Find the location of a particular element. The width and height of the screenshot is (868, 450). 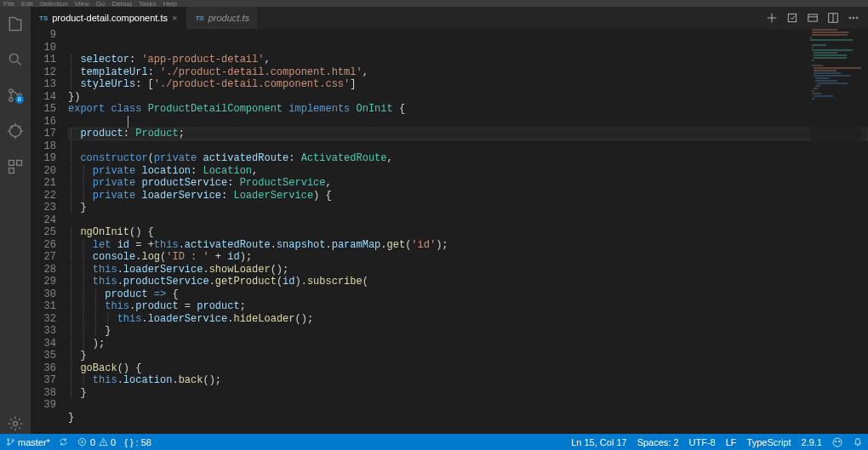

code-line: │ product: Product; is located at coordinates (468, 134).